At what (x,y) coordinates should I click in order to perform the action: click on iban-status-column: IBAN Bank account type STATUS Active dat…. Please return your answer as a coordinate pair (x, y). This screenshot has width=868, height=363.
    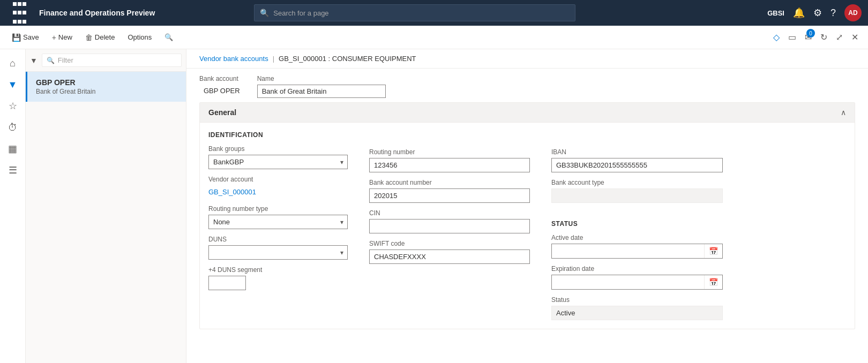
    Looking at the image, I should click on (637, 226).